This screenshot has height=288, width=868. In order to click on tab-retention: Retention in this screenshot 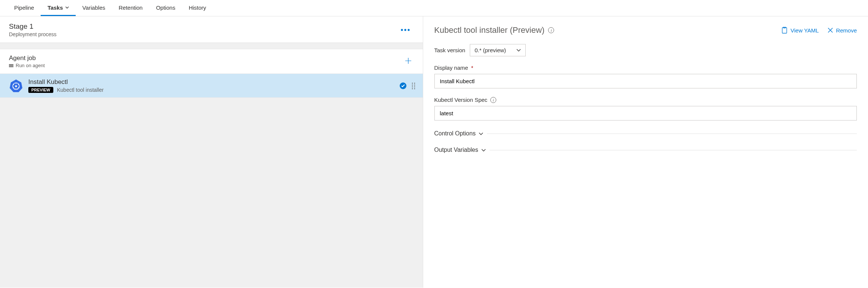, I will do `click(130, 8)`.